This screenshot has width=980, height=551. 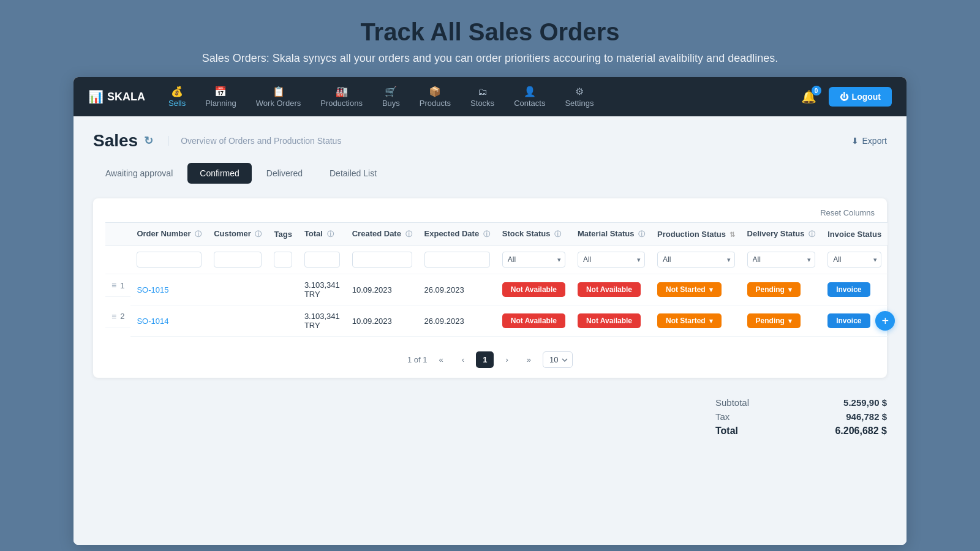 I want to click on pagination-info: 1 of 1, so click(x=418, y=360).